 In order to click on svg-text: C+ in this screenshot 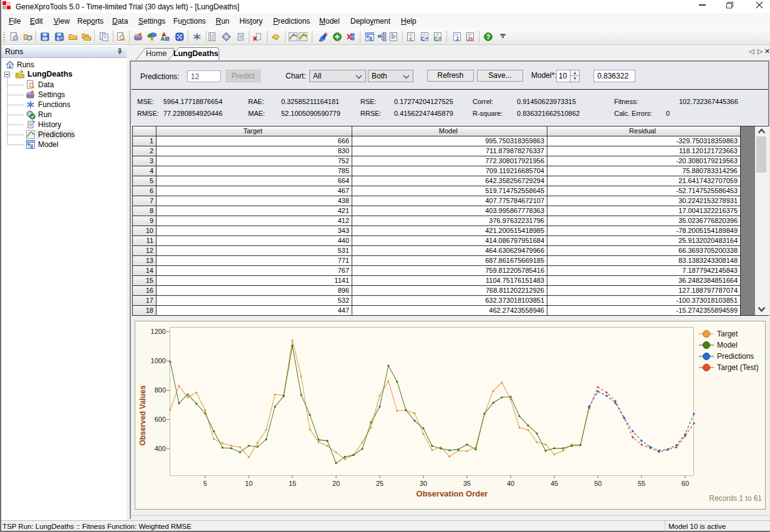, I will do `click(424, 39)`.